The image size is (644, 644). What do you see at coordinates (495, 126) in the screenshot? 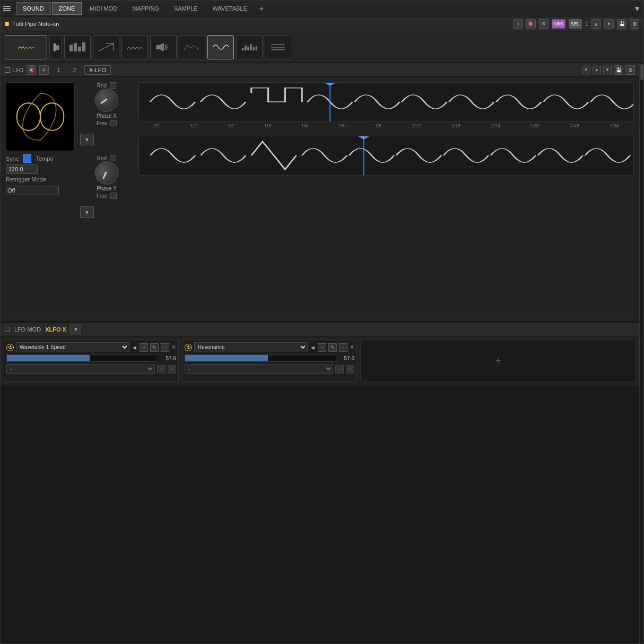
I see `rate-1-24: 1/24` at bounding box center [495, 126].